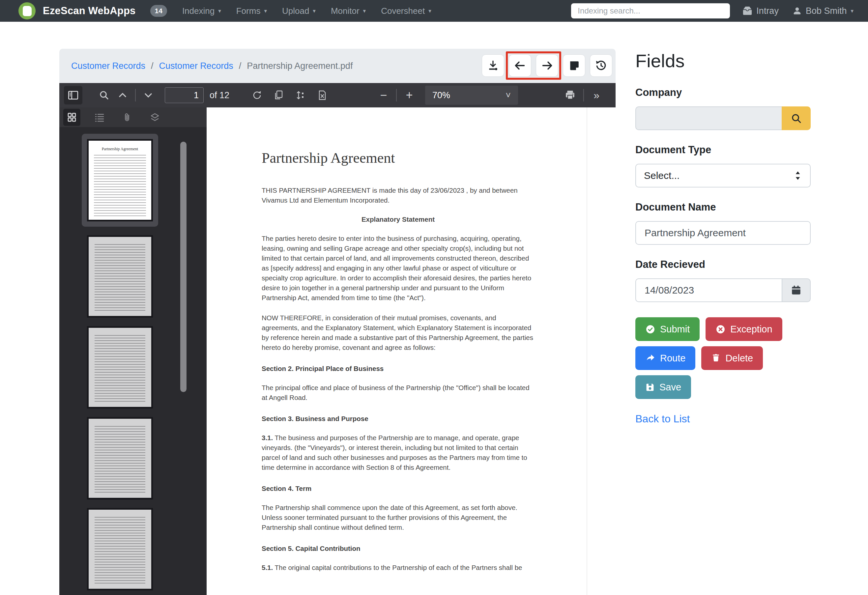 This screenshot has height=595, width=868. Describe the element at coordinates (398, 518) in the screenshot. I see `document-paragraph: The Partnership shall commence upon the …` at that location.